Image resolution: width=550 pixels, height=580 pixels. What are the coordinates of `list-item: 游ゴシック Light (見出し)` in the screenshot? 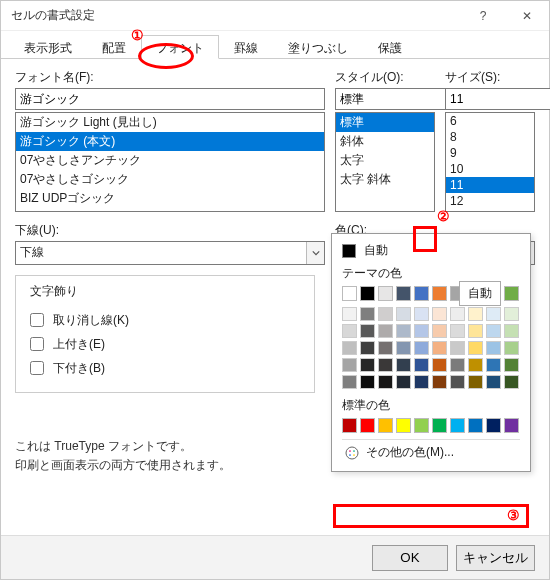 It's located at (170, 122).